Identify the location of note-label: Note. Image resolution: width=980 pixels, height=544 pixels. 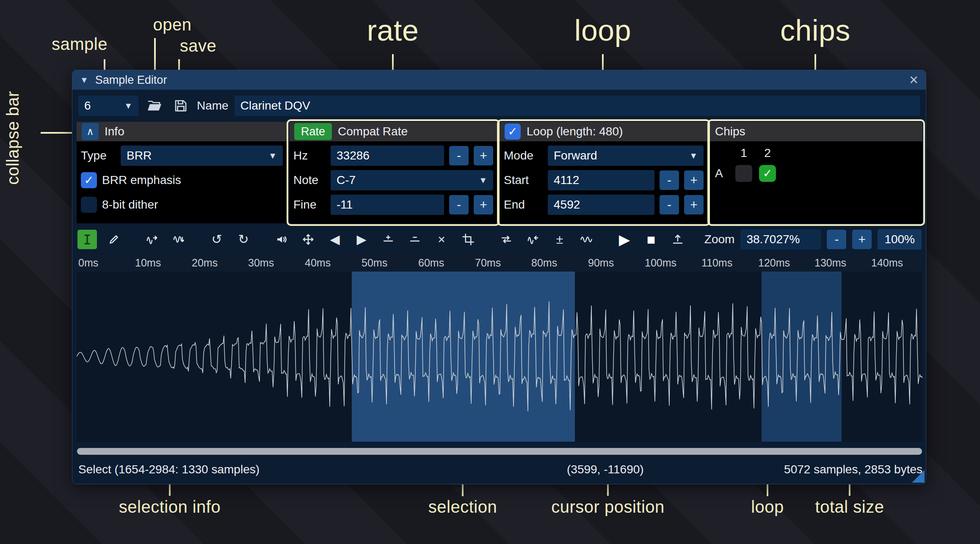
(309, 180).